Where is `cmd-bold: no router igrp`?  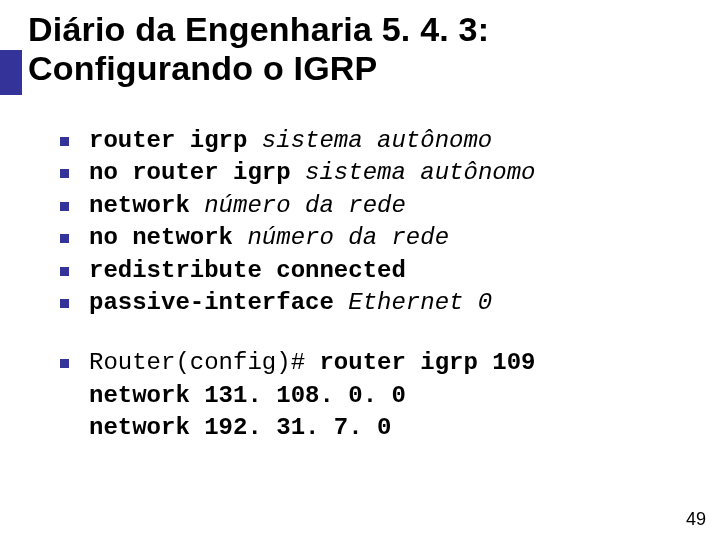 cmd-bold: no router igrp is located at coordinates (197, 172).